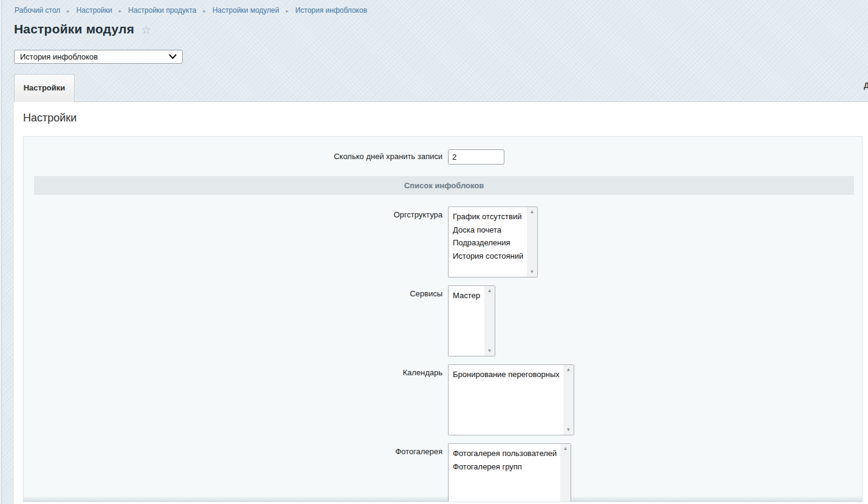  Describe the element at coordinates (443, 242) in the screenshot. I see `form-row-orgstructure: Оргструктура График отсутствий Доска поч…` at that location.